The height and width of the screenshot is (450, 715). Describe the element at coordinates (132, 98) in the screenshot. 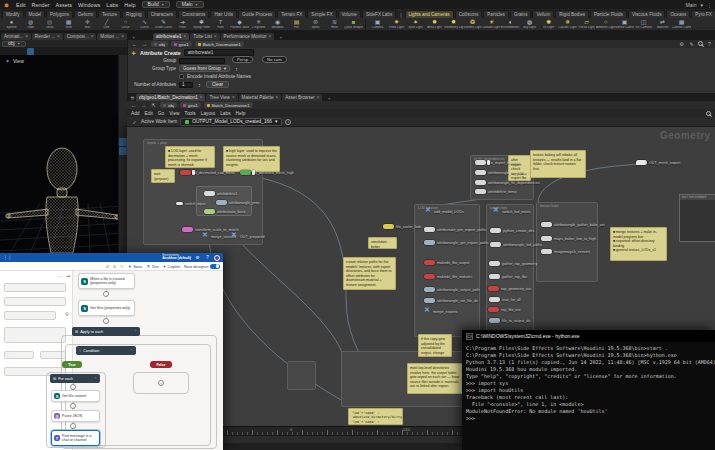

I see `pane-menu-icon: ▤` at that location.